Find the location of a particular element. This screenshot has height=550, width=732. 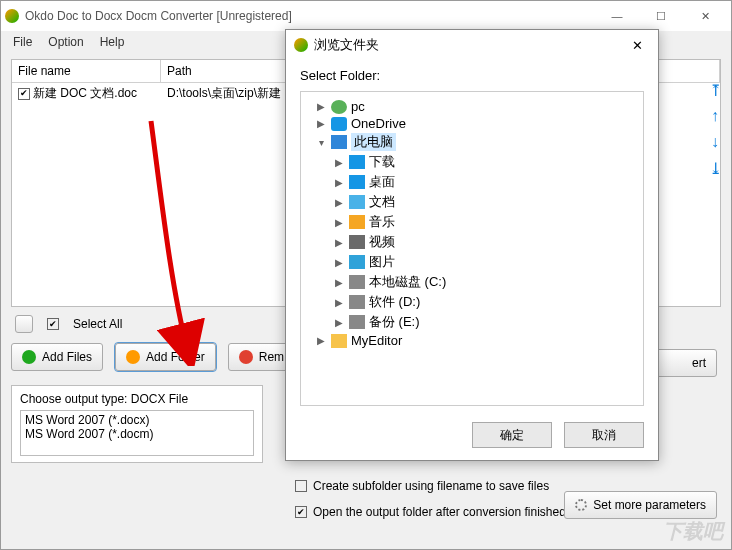

dialog-titlebar: 浏览文件夹 ✕ is located at coordinates (472, 45).